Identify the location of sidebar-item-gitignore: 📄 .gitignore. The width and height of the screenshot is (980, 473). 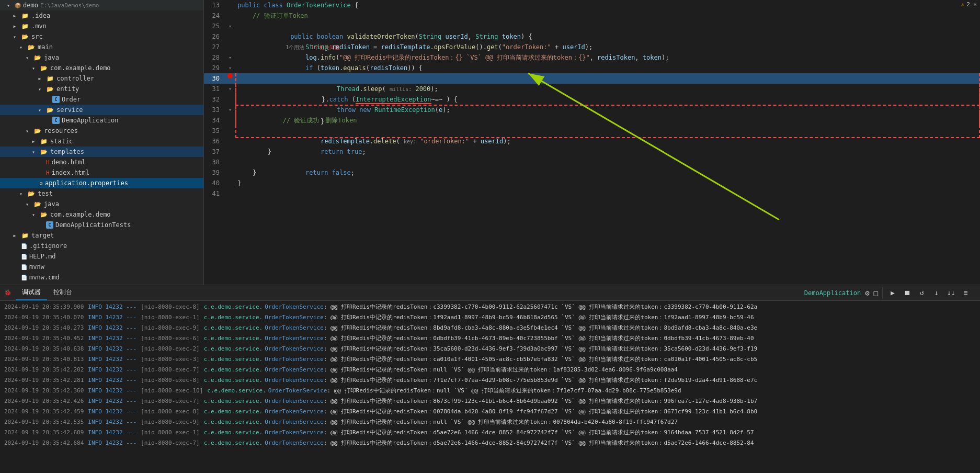
(101, 246).